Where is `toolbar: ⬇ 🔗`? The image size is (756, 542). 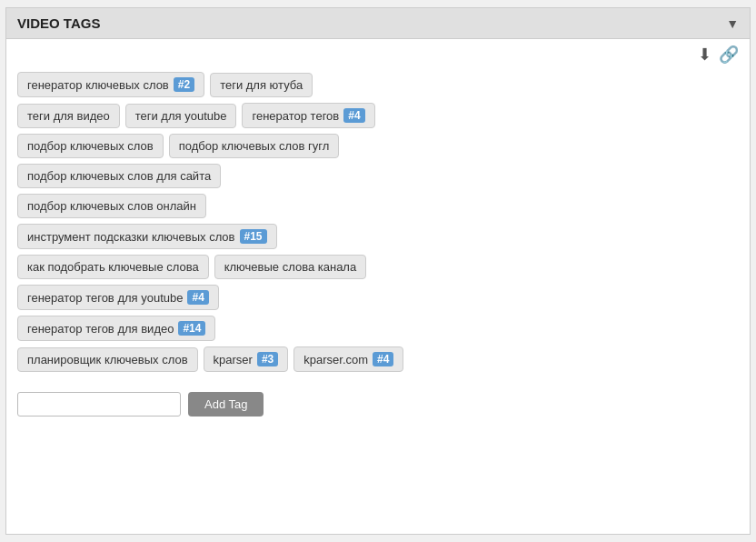
toolbar: ⬇ 🔗 is located at coordinates (378, 54).